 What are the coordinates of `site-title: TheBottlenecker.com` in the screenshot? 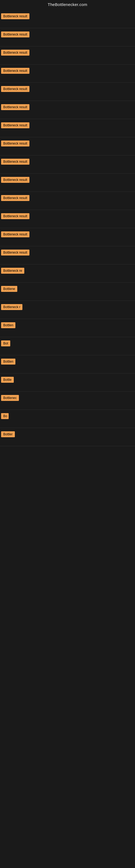 It's located at (68, 4).